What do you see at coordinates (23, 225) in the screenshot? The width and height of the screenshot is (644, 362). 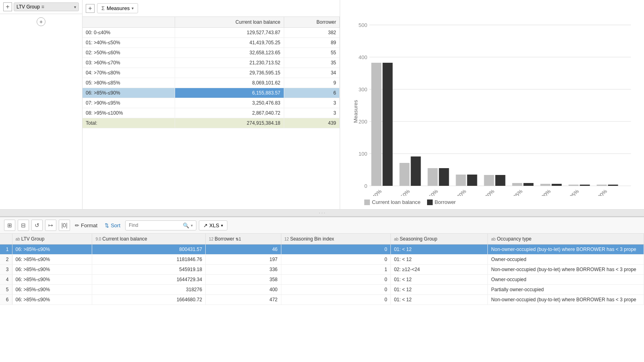 I see `columns-icon-button: ⊟` at bounding box center [23, 225].